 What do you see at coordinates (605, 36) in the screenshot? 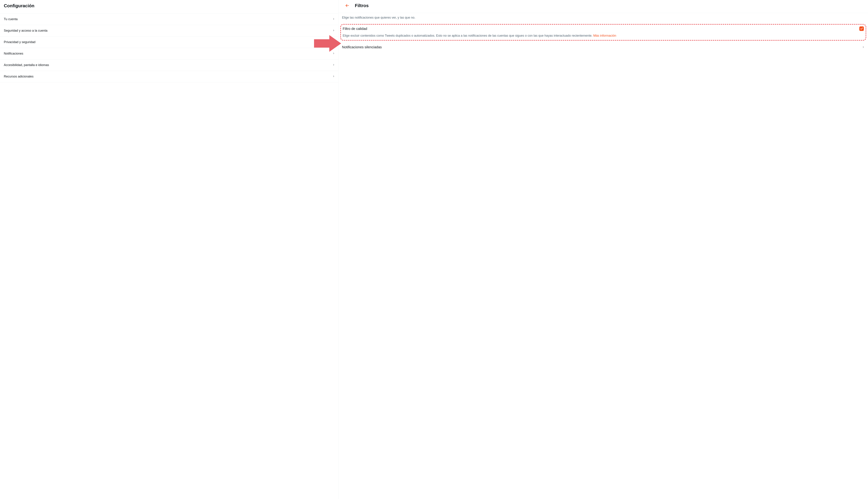
I see `learn-more-link: Más información` at bounding box center [605, 36].